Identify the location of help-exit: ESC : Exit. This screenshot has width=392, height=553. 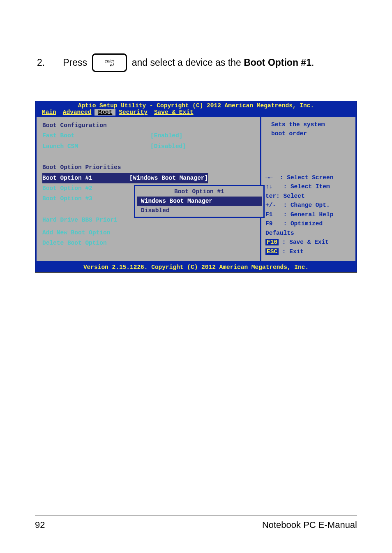
(309, 252).